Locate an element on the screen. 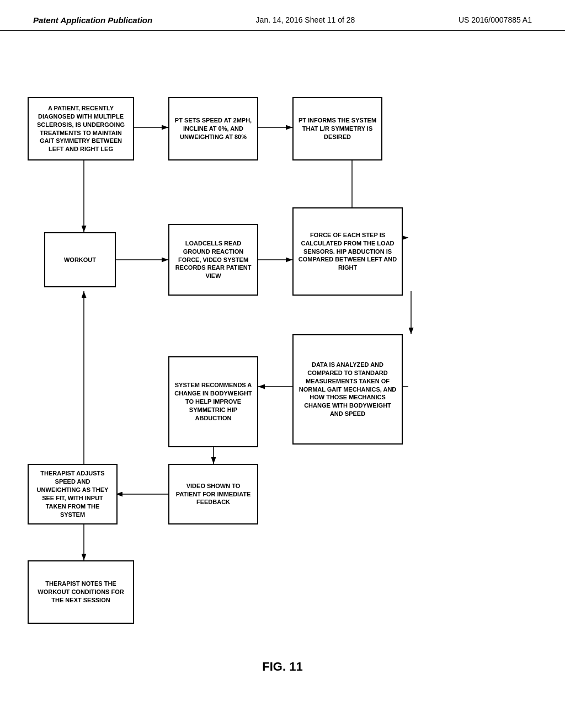 The height and width of the screenshot is (728, 565). therapist-notes-box: THERAPIST NOTES THE WORKOUT CONDITIONS F… is located at coordinates (81, 592).